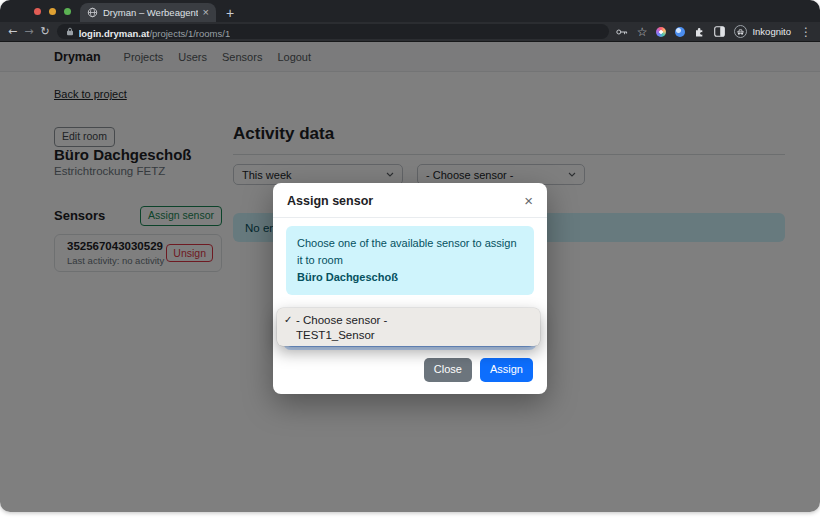 The image size is (820, 518). What do you see at coordinates (28, 32) in the screenshot?
I see `forward-button: →` at bounding box center [28, 32].